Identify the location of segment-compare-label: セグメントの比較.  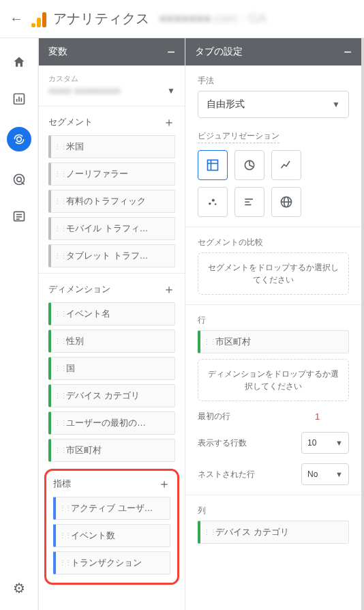
(273, 243).